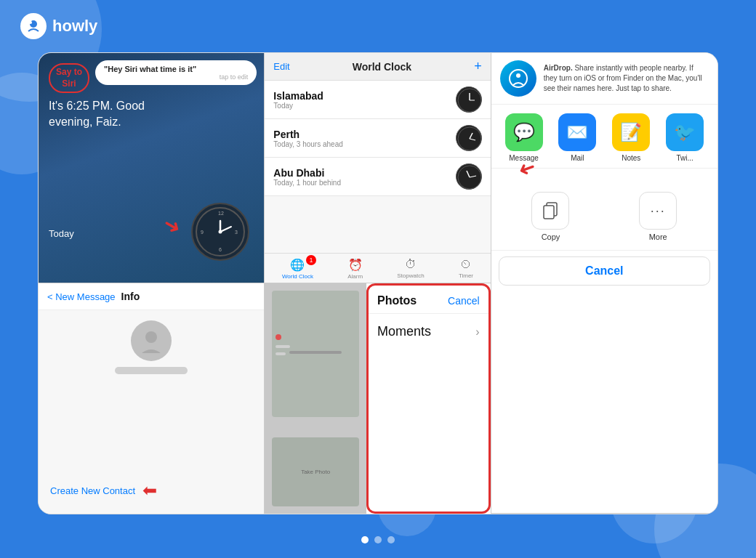 The image size is (756, 558). Describe the element at coordinates (478, 67) in the screenshot. I see `wc-add-button: +` at that location.